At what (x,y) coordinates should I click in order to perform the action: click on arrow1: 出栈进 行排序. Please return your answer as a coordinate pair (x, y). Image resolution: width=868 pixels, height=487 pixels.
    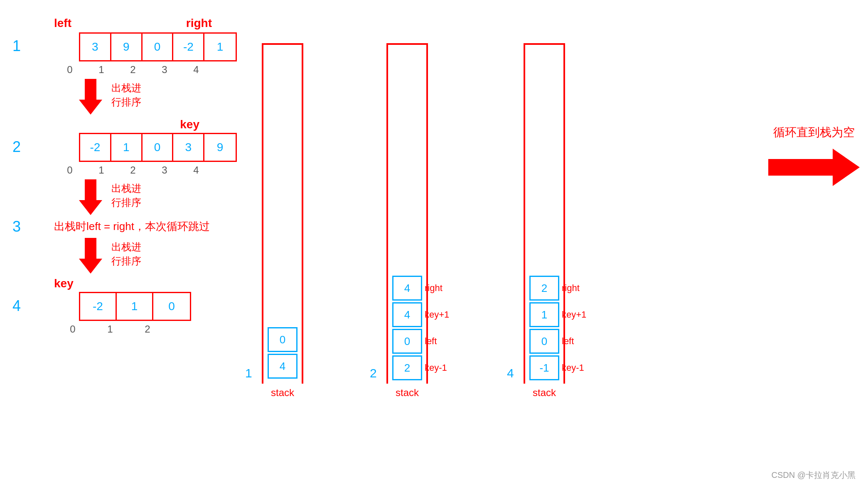
    Looking at the image, I should click on (162, 97).